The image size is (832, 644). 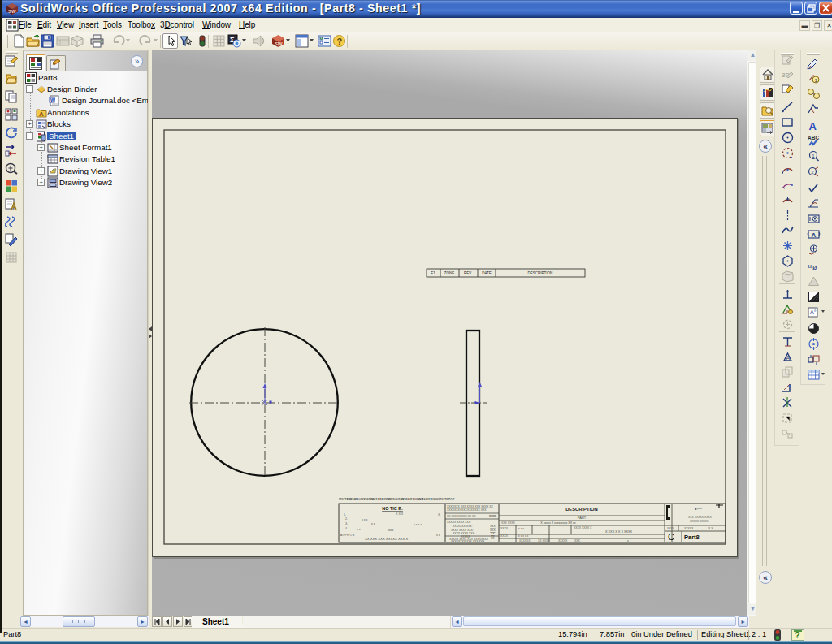 I want to click on svg-text: A°, so click(x=813, y=312).